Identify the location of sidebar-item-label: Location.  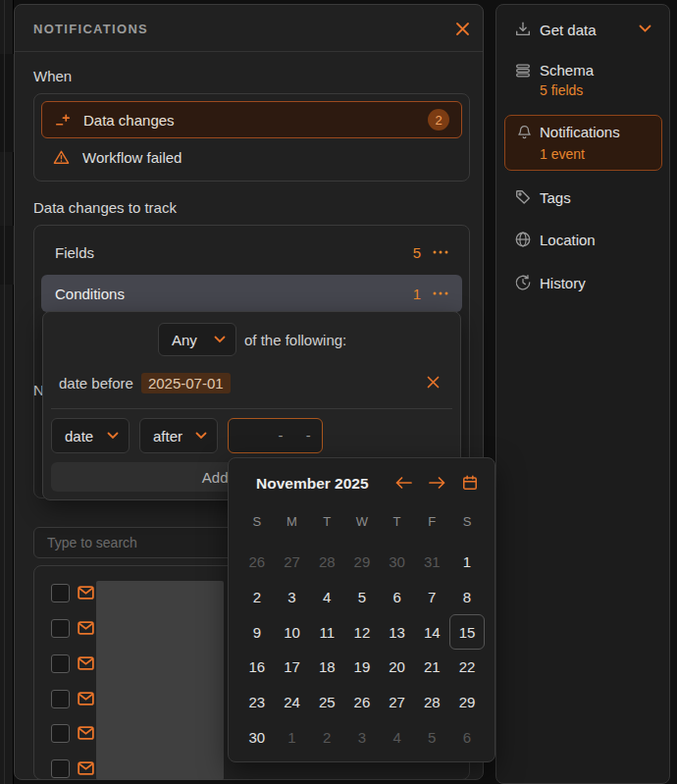
(567, 239).